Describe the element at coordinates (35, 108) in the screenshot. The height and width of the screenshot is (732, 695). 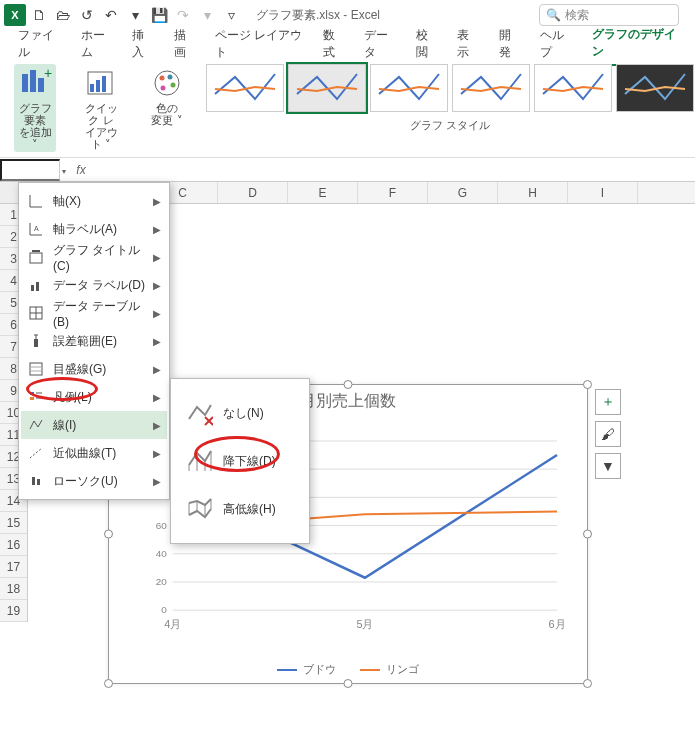
I see `add-chart-element-button: + グラフ要素 を追加 ˅` at that location.